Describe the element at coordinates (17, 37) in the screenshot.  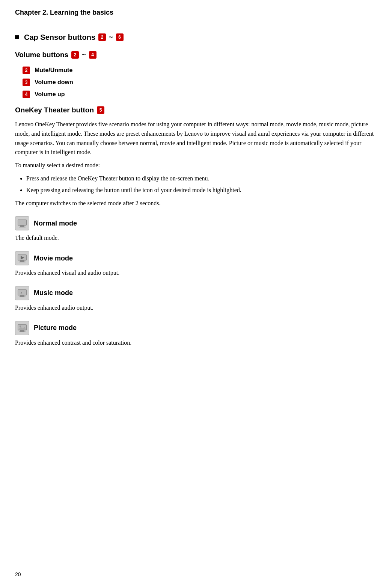
I see `bullet-icon` at that location.